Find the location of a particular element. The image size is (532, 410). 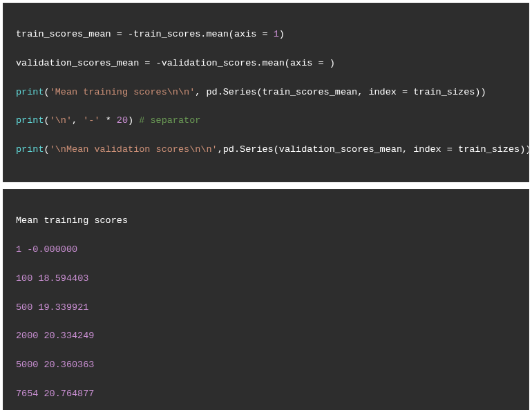

code-line-4: print('\n', '-' * 20) # separator is located at coordinates (266, 121).